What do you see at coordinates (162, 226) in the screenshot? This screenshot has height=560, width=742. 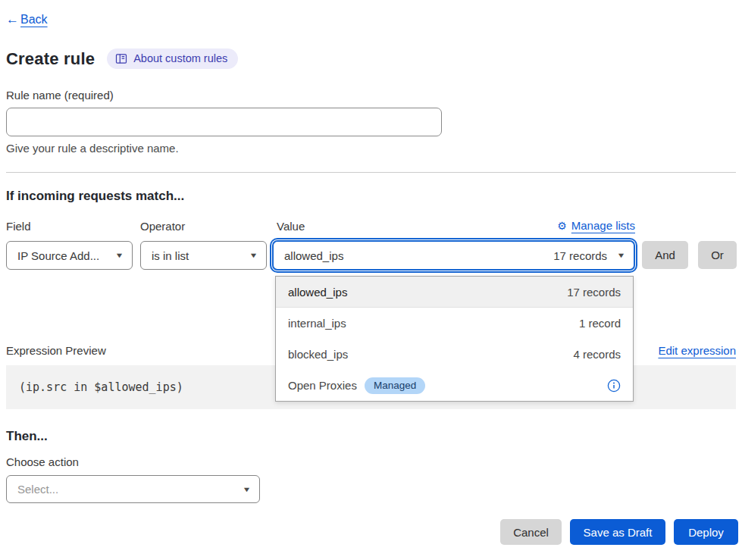 I see `operator-column-label: Operator` at bounding box center [162, 226].